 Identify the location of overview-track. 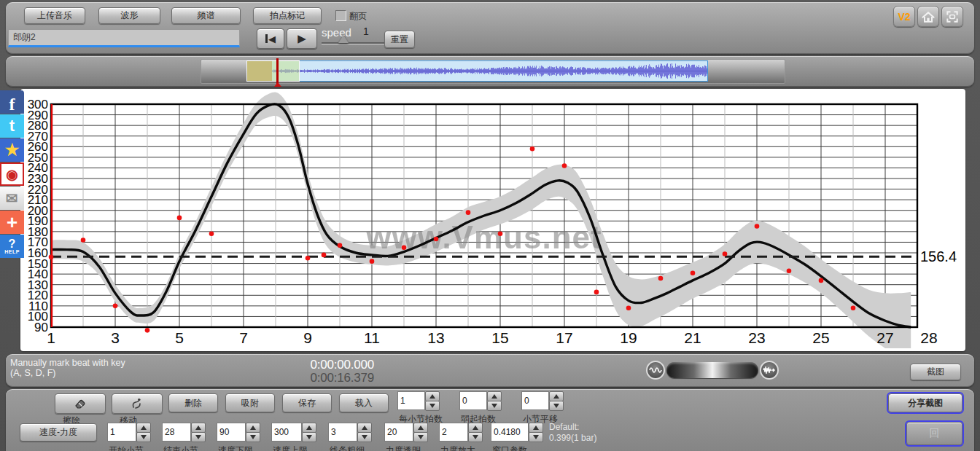
(493, 71).